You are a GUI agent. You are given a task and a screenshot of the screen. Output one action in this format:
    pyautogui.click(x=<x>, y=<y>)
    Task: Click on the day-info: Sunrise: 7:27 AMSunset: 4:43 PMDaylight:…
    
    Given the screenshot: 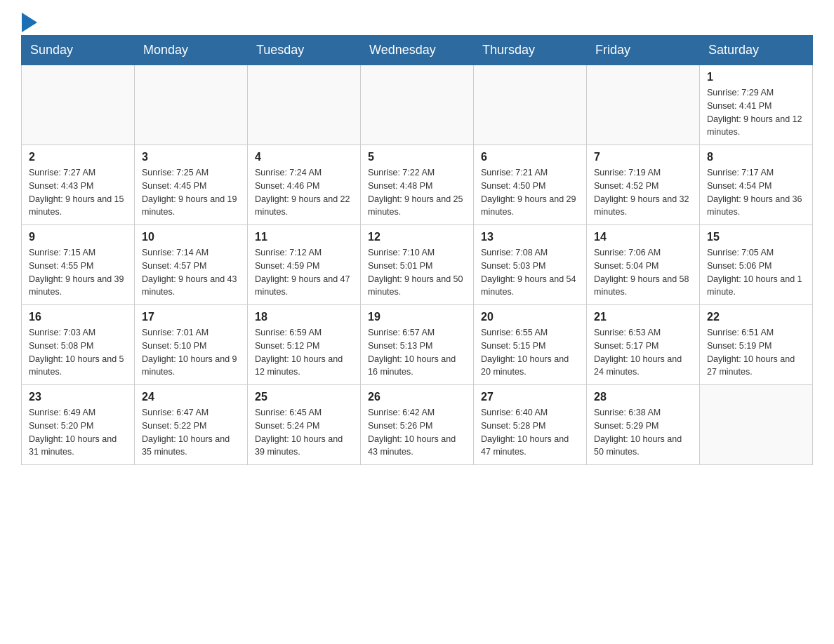 What is the action you would take?
    pyautogui.click(x=78, y=192)
    